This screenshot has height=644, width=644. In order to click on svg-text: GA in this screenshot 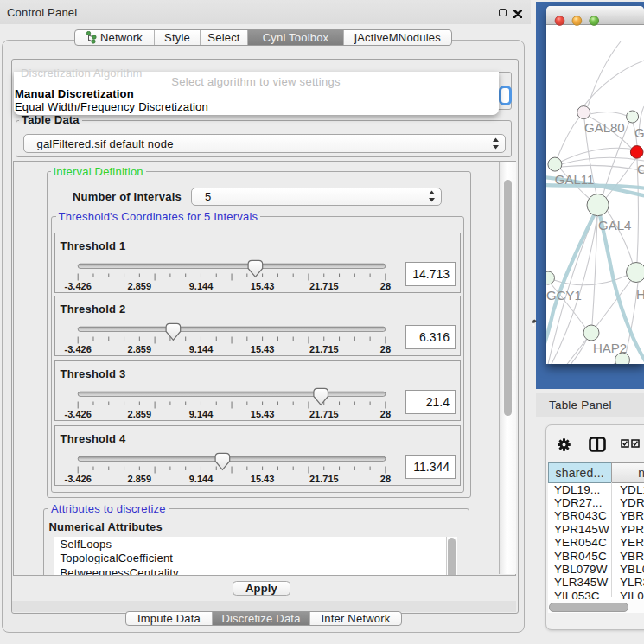, I will do `click(640, 133)`.